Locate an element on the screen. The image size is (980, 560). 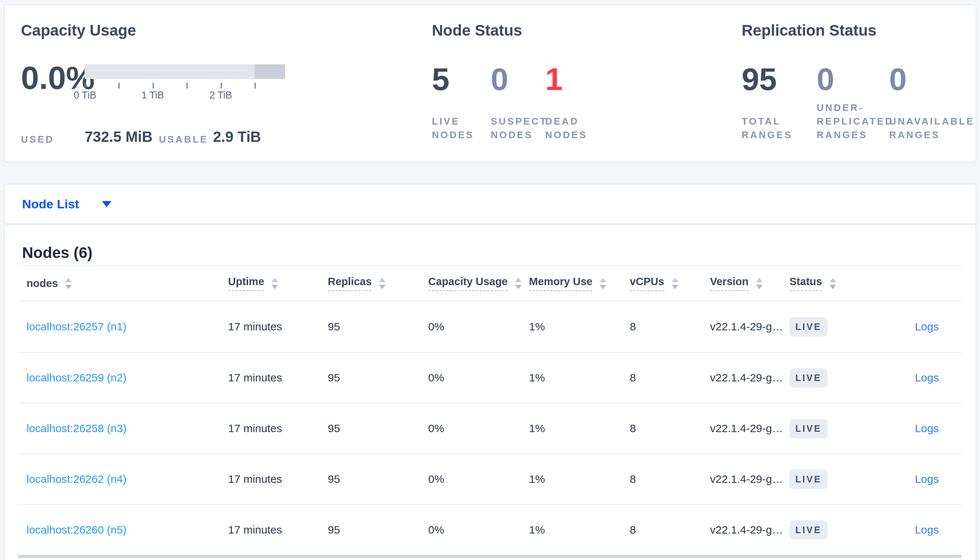
metric-label: SUSPECT NODES is located at coordinates (519, 128).